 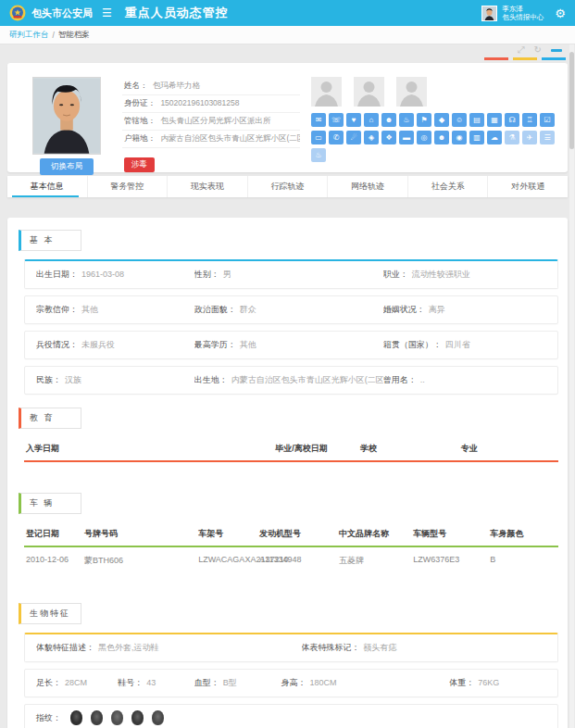 What do you see at coordinates (442, 137) in the screenshot?
I see `user-icon: ☻` at bounding box center [442, 137].